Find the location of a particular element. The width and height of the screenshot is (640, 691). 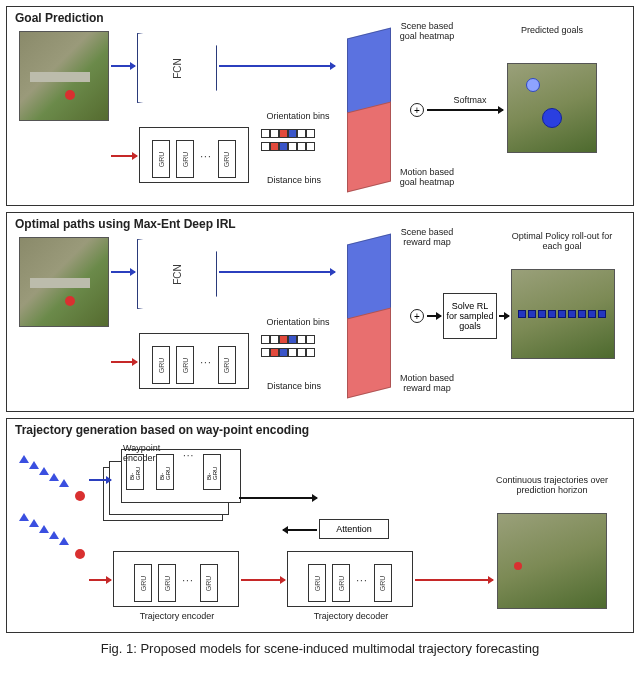

trajectory-decoder-label: Trajectory decoder is located at coordinates (351, 616).